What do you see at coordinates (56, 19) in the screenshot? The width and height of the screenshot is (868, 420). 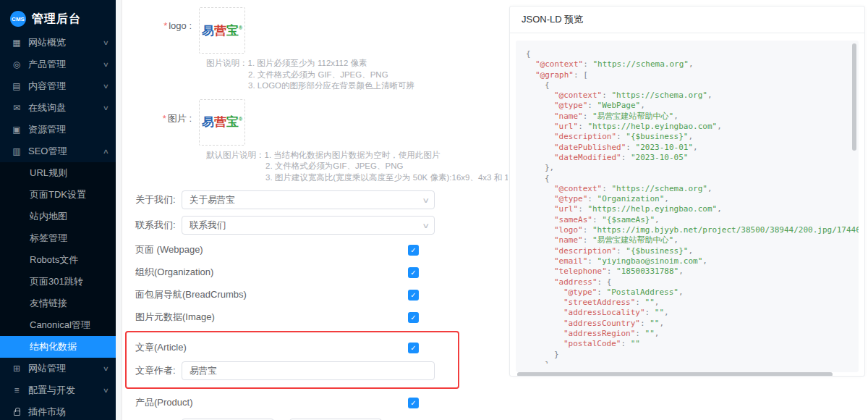 I see `app-title: 管理后台` at bounding box center [56, 19].